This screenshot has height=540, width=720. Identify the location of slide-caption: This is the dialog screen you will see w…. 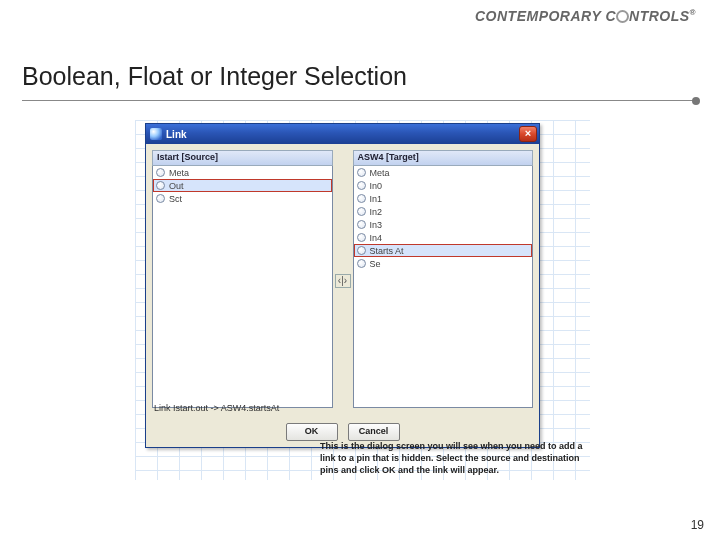
(455, 458).